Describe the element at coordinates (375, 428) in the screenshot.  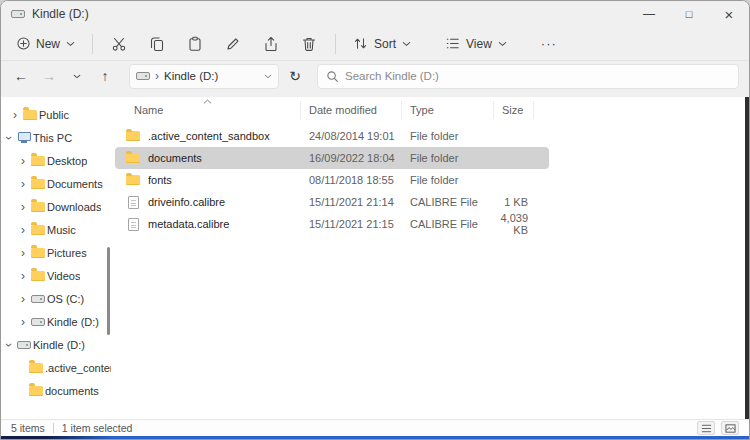
I see `status-bar: 5 items 1 item selected` at that location.